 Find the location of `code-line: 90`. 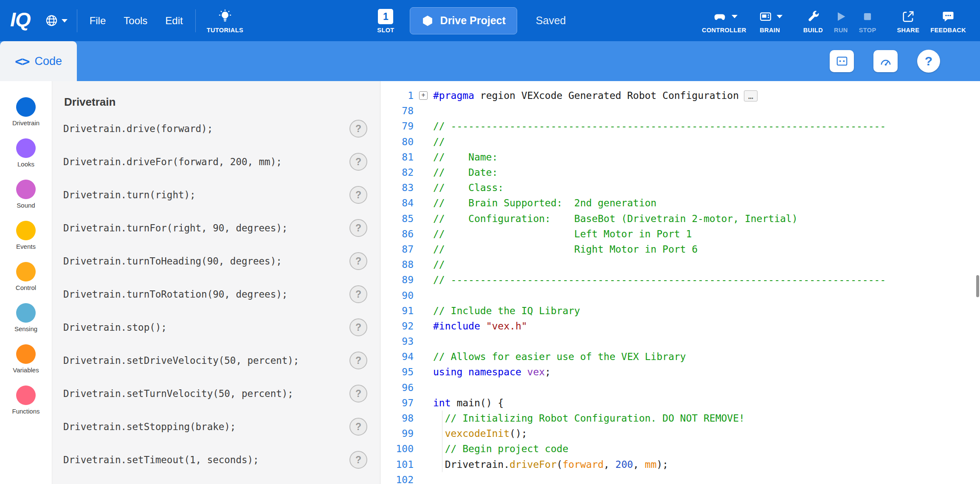

code-line: 90 is located at coordinates (680, 295).